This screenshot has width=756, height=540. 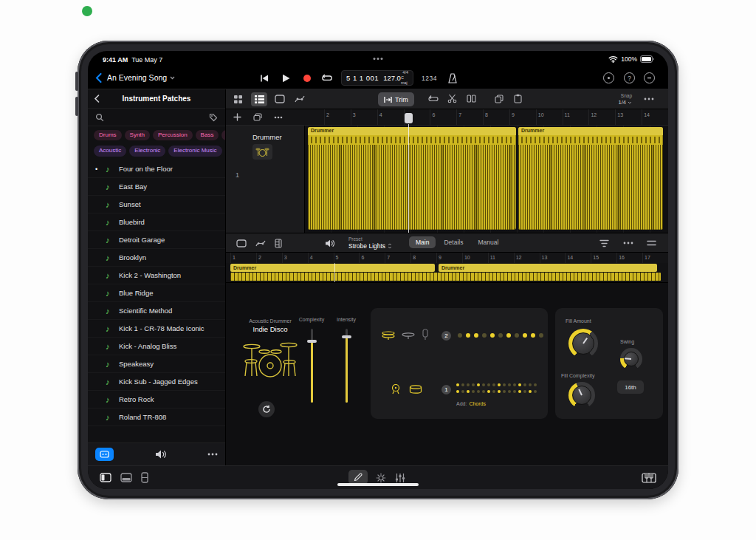 I want to click on ruler-number: 13, so click(x=552, y=258).